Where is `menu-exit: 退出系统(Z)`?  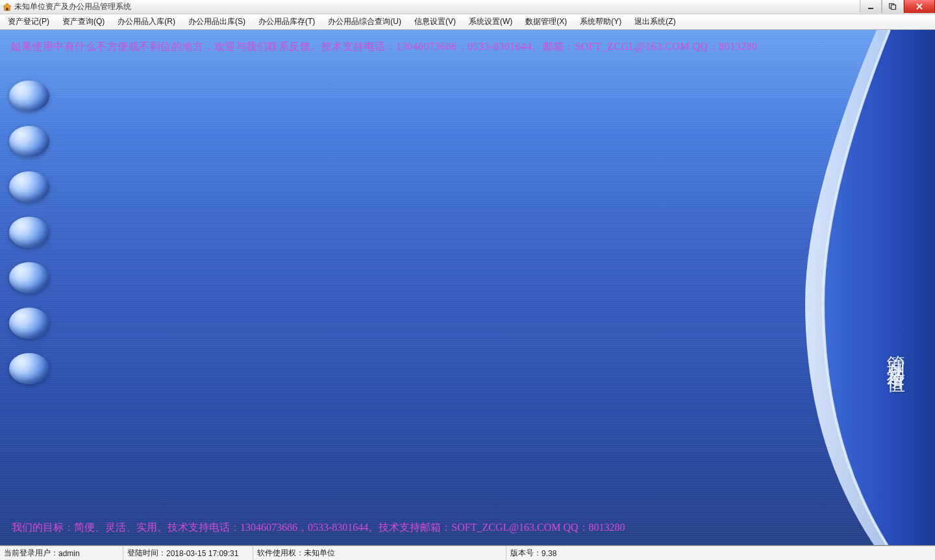
menu-exit: 退出系统(Z) is located at coordinates (654, 22).